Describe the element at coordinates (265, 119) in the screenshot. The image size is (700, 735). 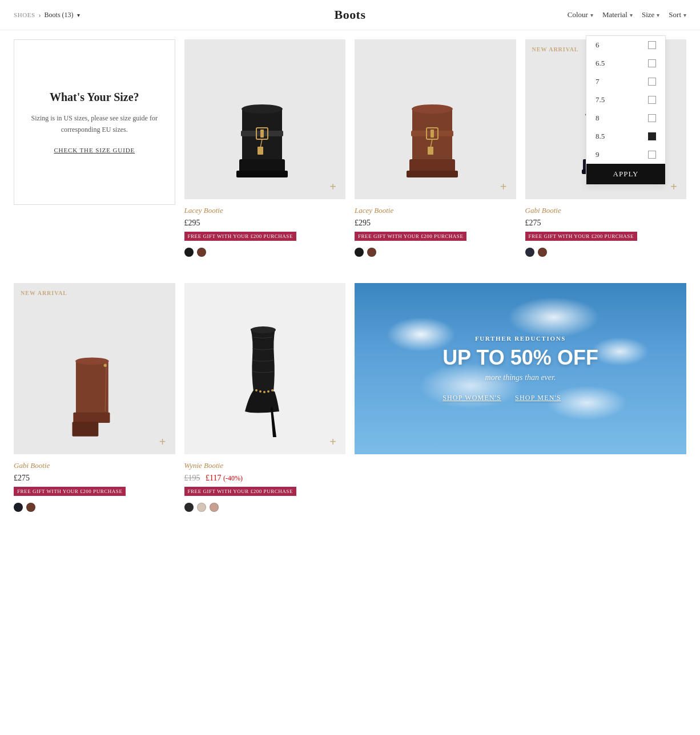
I see `product-image-1: +` at that location.